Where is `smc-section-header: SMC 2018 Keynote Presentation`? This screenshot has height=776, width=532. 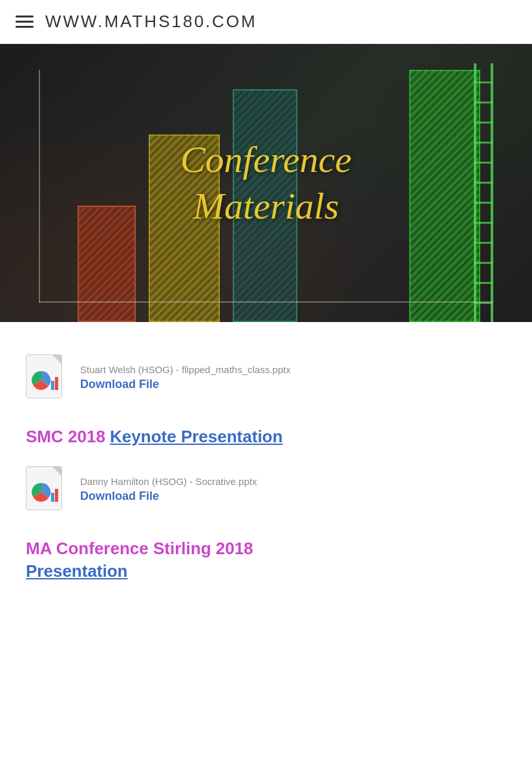
smc-section-header: SMC 2018 Keynote Presentation is located at coordinates (266, 437).